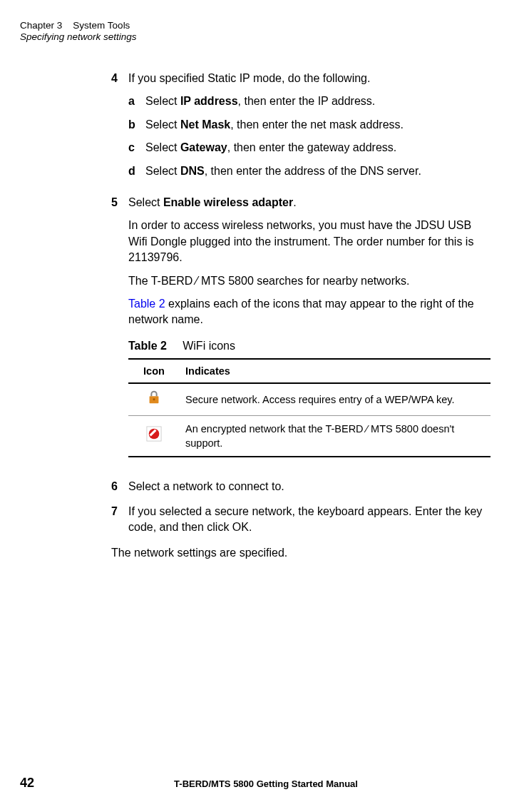 The image size is (529, 812). What do you see at coordinates (259, 37) in the screenshot?
I see `section-header: Specifying network settings` at bounding box center [259, 37].